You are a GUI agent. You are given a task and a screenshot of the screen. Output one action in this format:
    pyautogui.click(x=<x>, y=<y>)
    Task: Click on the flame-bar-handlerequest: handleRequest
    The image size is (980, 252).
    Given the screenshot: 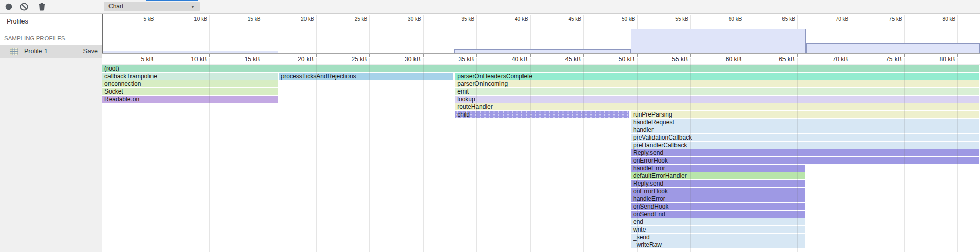 What is the action you would take?
    pyautogui.click(x=805, y=122)
    